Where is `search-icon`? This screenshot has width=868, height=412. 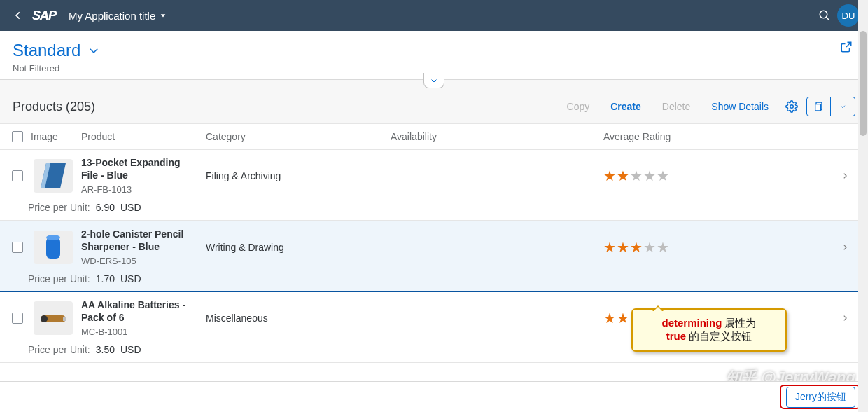 search-icon is located at coordinates (825, 15).